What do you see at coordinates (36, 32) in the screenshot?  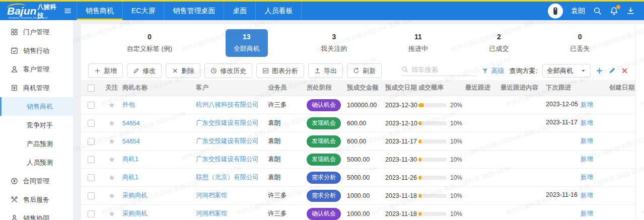 I see `sidebar-item: 门户管理` at bounding box center [36, 32].